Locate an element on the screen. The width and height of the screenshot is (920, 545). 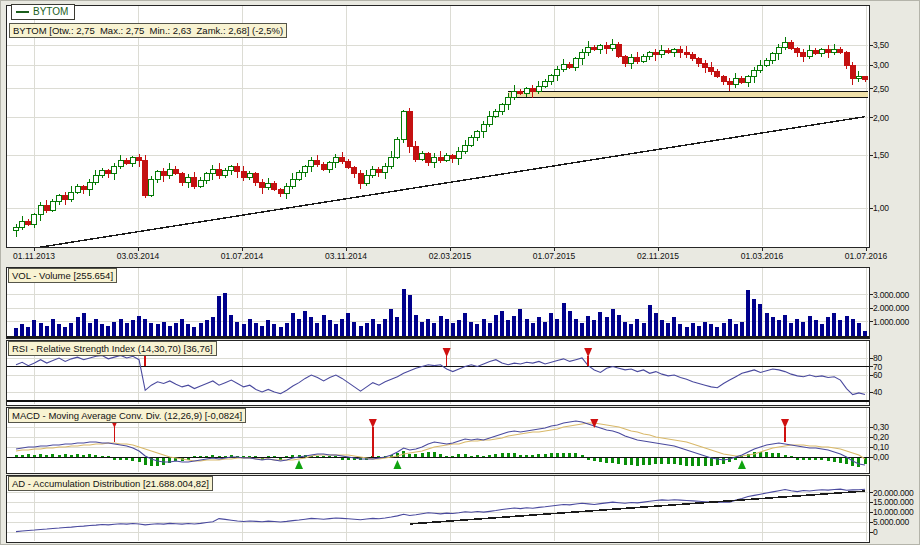
y-axis-tick-label: 3,50 is located at coordinates (896, 45).